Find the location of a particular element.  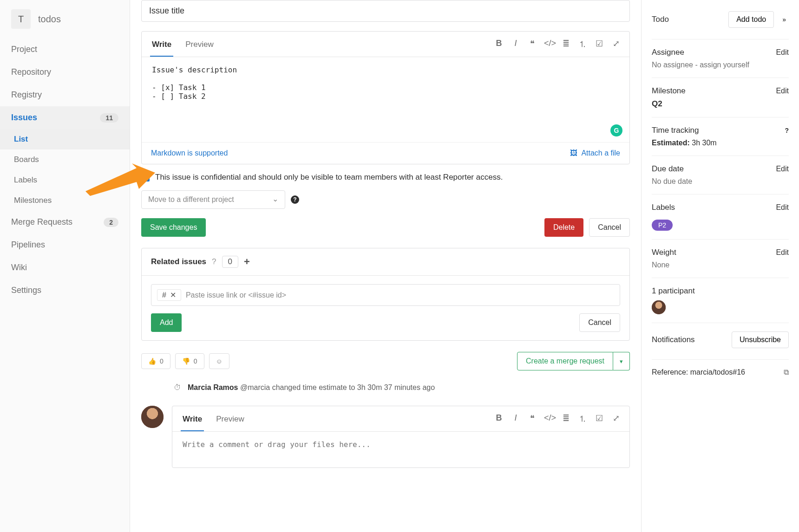

nav-wiki: Wiki is located at coordinates (65, 267).